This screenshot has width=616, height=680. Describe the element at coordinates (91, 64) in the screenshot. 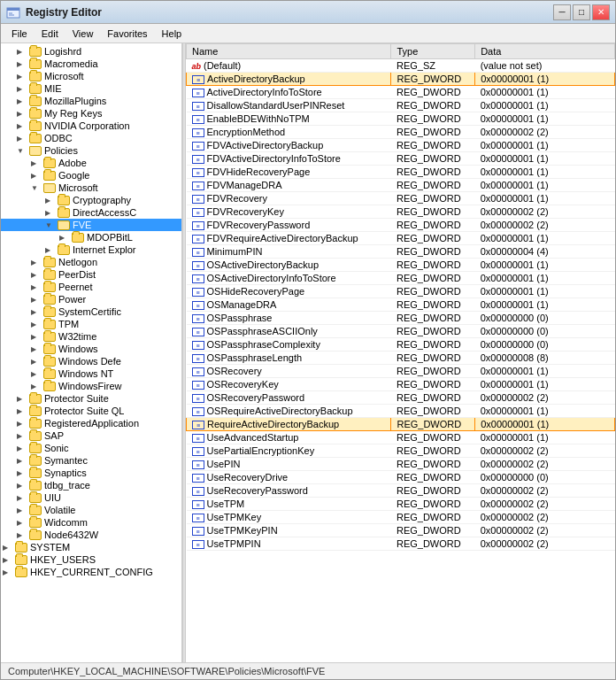

I see `tree-item: ▶Macromedia` at that location.